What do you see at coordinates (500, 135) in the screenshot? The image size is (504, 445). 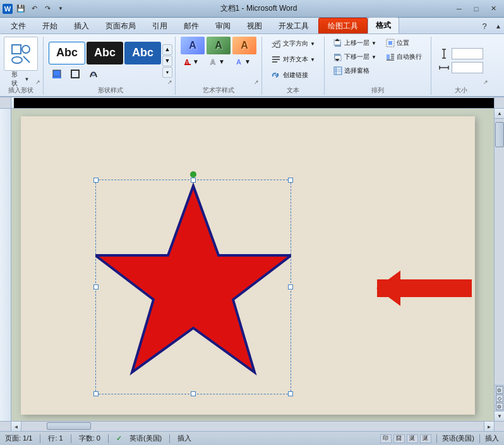 I see `scroll-thumb-v` at bounding box center [500, 135].